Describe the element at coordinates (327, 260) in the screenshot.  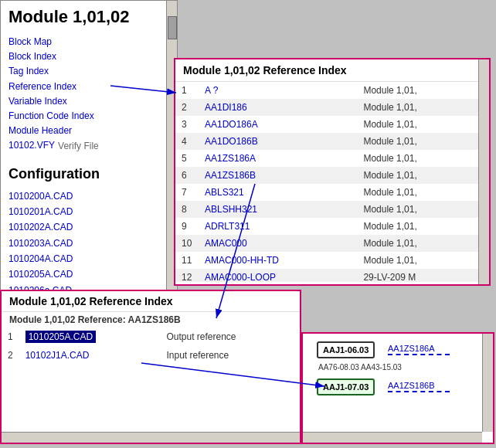
I see `table-row: 11AMAC000-HH-TDModule 1,01,` at that location.